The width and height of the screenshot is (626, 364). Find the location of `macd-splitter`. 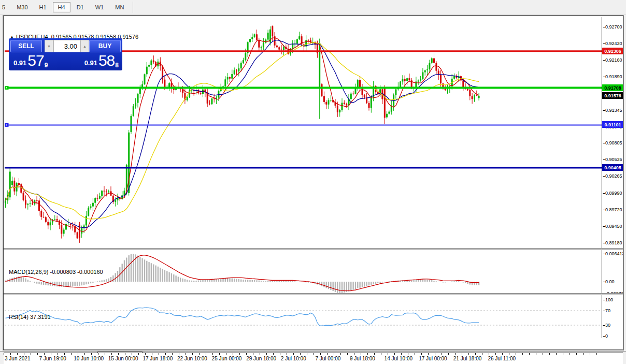

macd-splitter is located at coordinates (313, 249).